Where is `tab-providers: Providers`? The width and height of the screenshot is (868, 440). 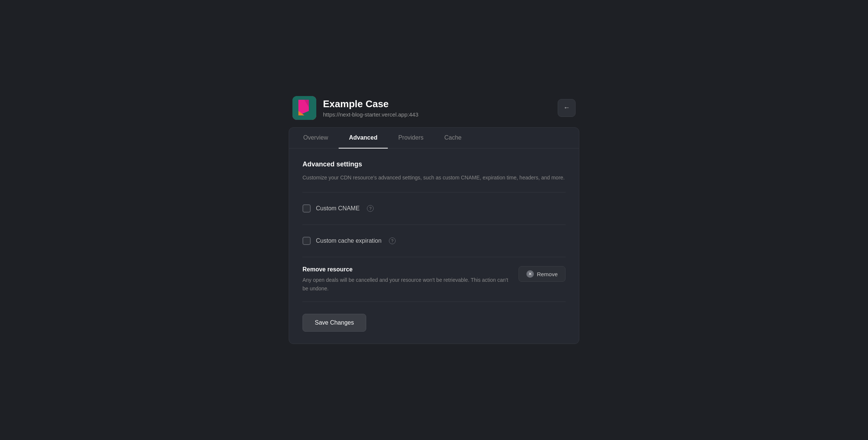
tab-providers: Providers is located at coordinates (411, 138).